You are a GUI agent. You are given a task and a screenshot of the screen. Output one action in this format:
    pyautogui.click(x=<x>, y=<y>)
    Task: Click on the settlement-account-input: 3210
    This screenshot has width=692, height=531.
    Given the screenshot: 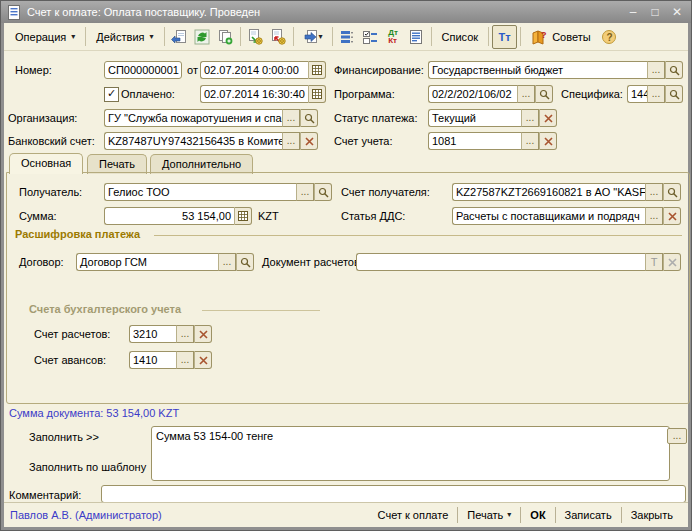 What is the action you would take?
    pyautogui.click(x=152, y=334)
    